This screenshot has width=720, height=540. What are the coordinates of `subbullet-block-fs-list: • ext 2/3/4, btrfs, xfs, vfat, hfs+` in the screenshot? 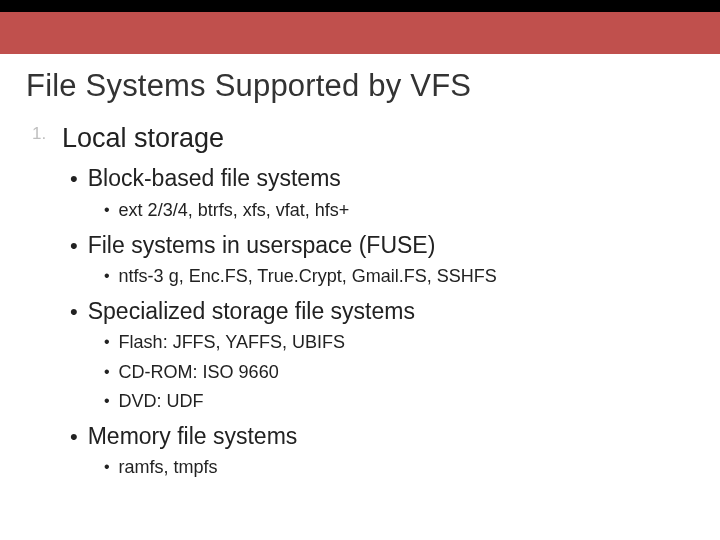 It's located at (399, 210).